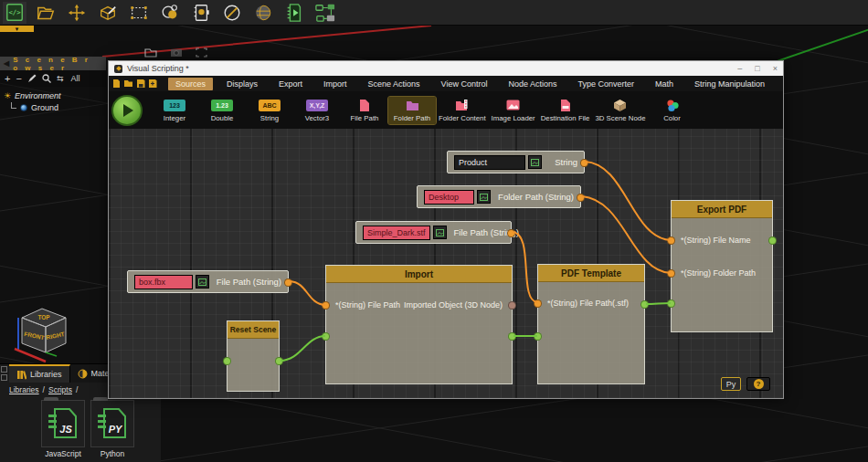  I want to click on port-file-name-input, so click(671, 241).